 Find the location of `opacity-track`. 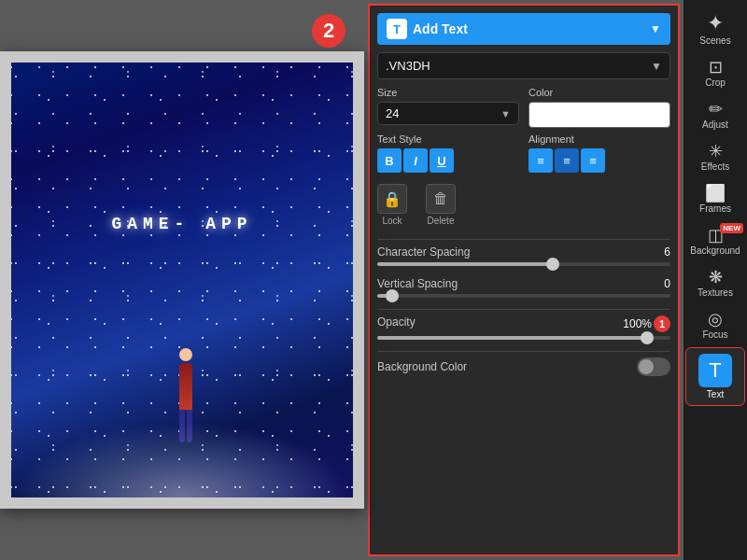

opacity-track is located at coordinates (524, 338).